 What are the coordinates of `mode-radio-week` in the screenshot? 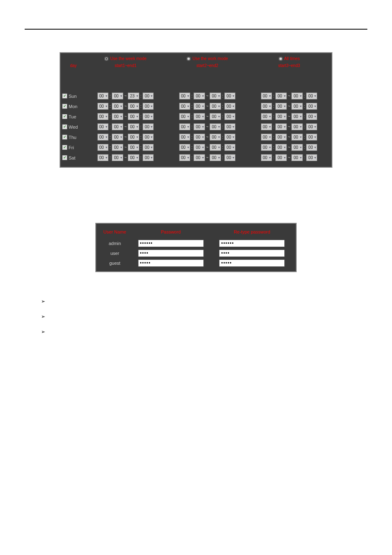 It's located at (106, 59).